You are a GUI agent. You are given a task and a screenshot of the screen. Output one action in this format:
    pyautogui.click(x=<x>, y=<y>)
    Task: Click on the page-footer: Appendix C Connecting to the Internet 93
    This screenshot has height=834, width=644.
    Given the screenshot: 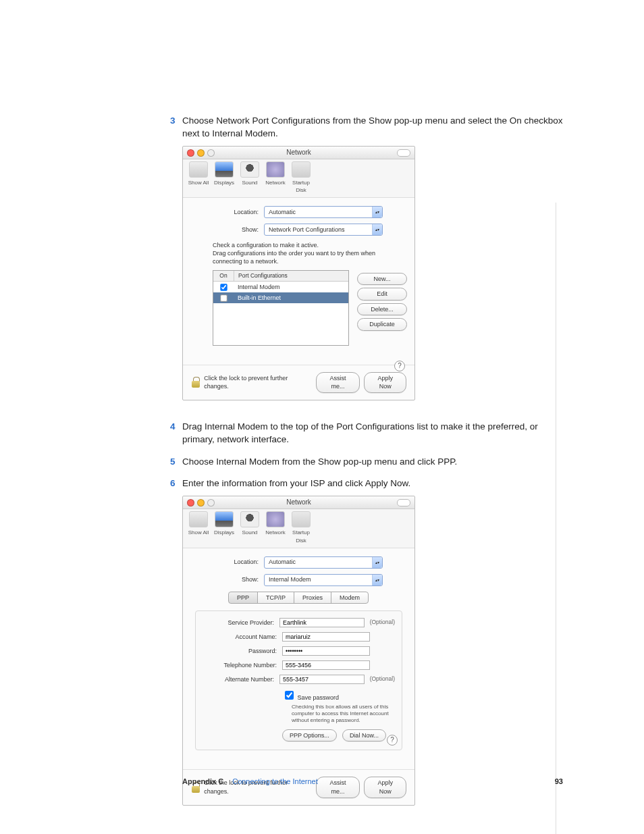 What is the action you would take?
    pyautogui.click(x=373, y=782)
    